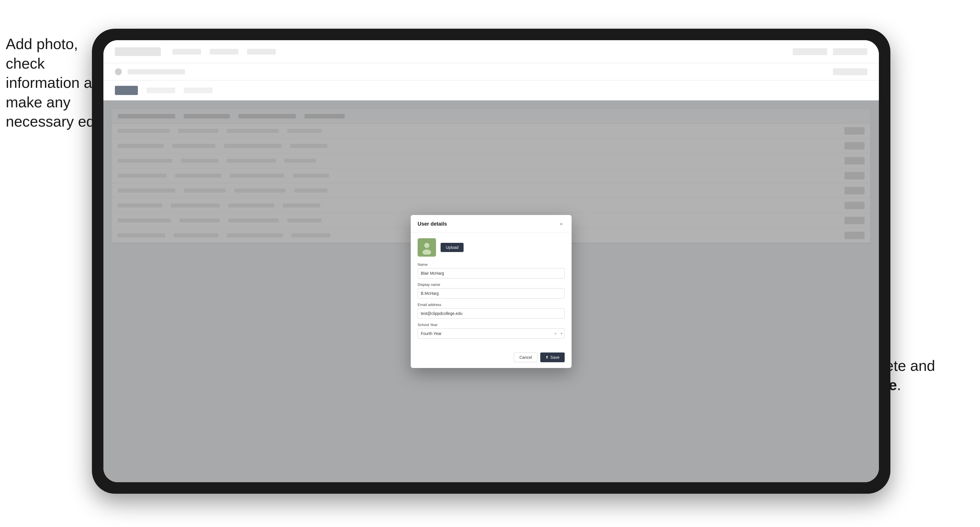 This screenshot has width=980, height=527. I want to click on avatar-section: Upload, so click(491, 248).